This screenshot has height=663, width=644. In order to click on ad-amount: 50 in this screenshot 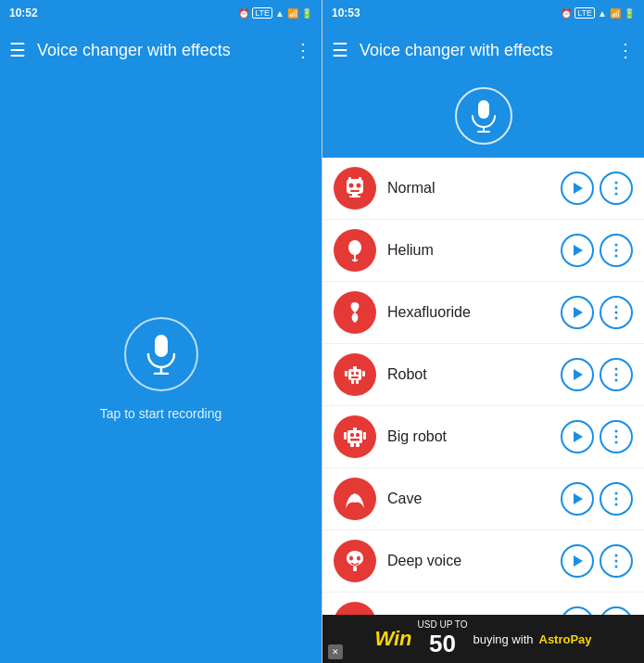, I will do `click(443, 644)`.